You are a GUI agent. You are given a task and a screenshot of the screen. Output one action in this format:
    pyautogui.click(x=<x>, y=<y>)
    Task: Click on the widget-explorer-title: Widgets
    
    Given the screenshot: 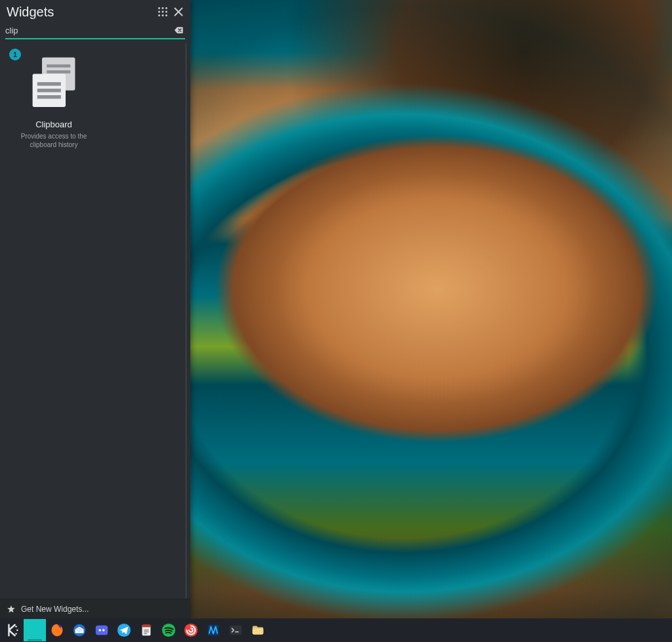 What is the action you would take?
    pyautogui.click(x=81, y=12)
    